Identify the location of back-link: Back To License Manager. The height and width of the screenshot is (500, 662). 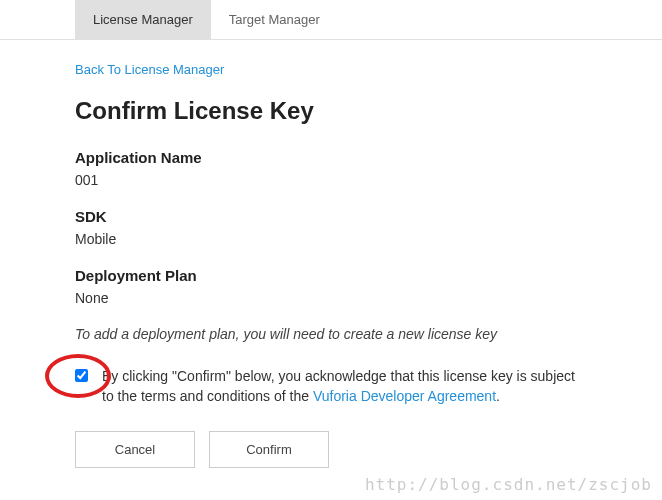
(150, 70).